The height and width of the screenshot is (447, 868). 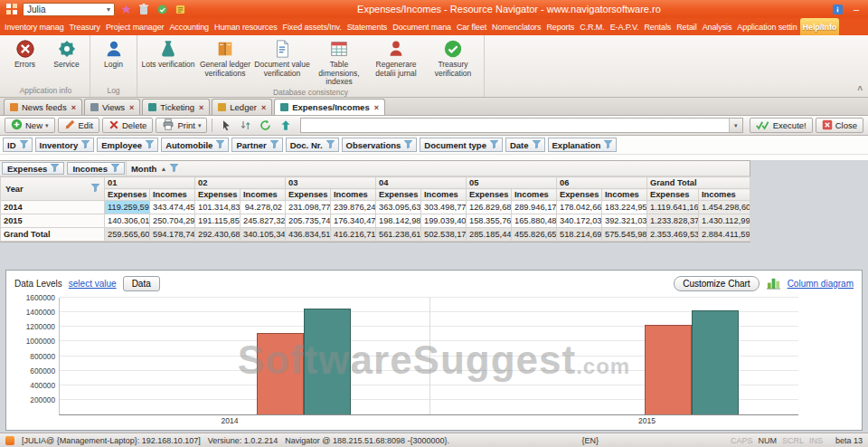 I want to click on ribbon-tab-car-fleet: Car fleet, so click(x=472, y=27).